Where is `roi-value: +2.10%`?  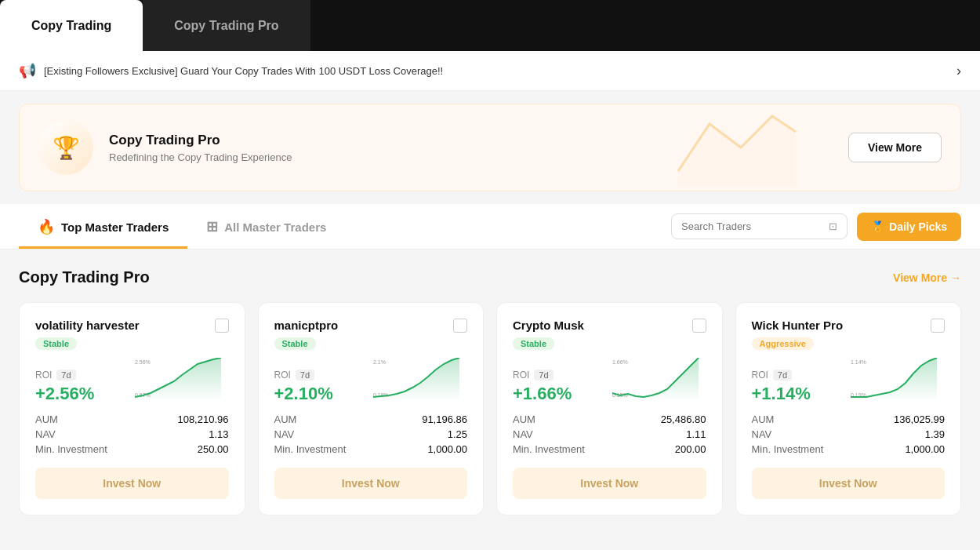 roi-value: +2.10% is located at coordinates (304, 394).